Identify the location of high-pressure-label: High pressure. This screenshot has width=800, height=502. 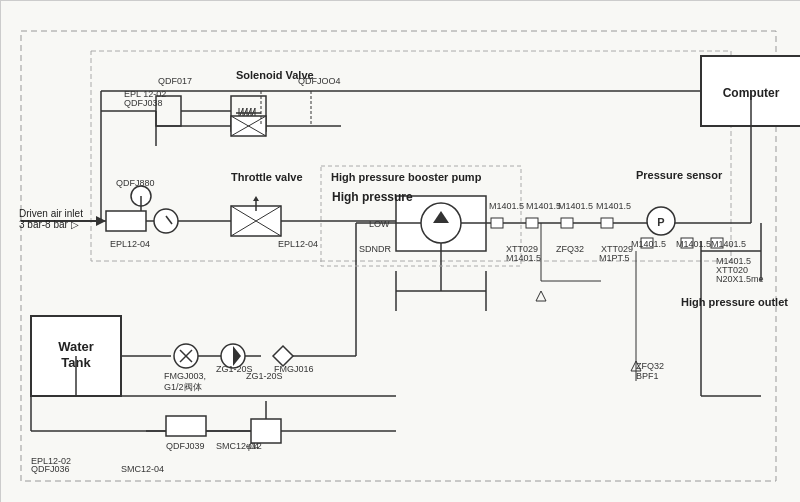
(372, 197).